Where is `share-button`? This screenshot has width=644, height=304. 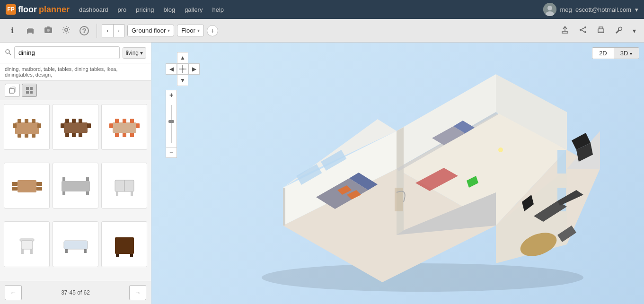
share-button is located at coordinates (583, 31).